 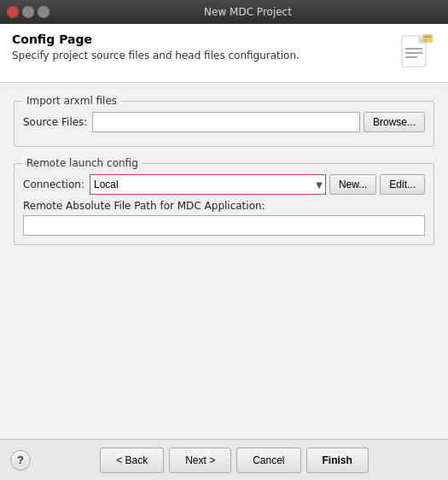 What do you see at coordinates (234, 460) in the screenshot?
I see `footer-buttons: < Back Next > Cancel Finish` at bounding box center [234, 460].